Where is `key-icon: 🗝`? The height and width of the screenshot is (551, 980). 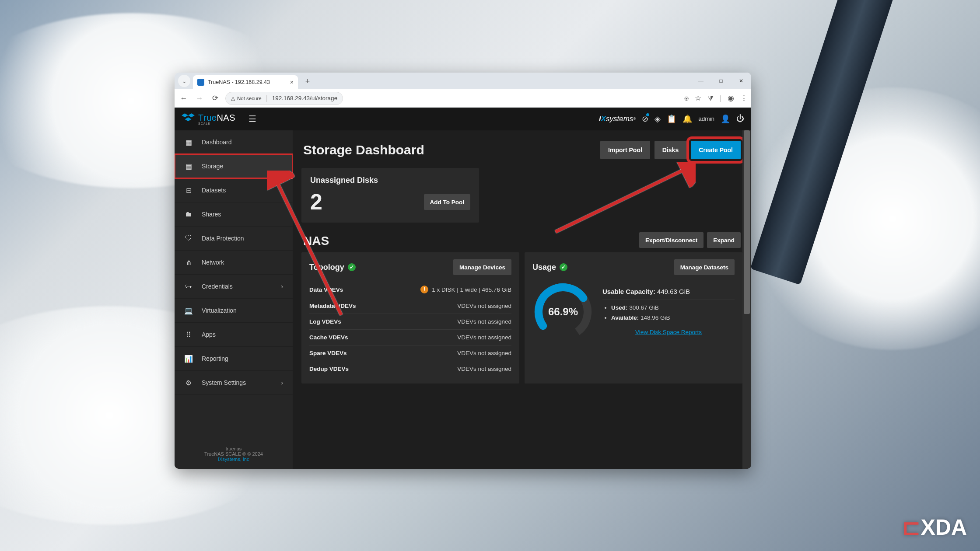 key-icon: 🗝 is located at coordinates (189, 286).